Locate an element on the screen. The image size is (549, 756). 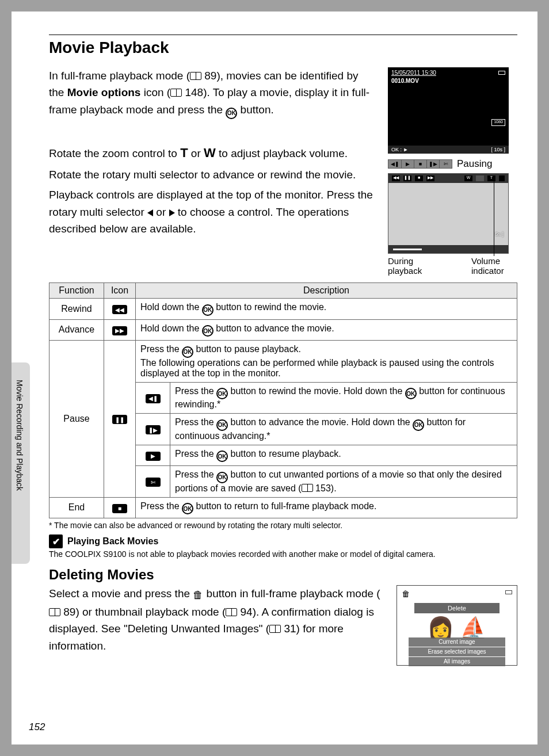
intro-p1a: In full-frame playback mode ( is located at coordinates (120, 76).